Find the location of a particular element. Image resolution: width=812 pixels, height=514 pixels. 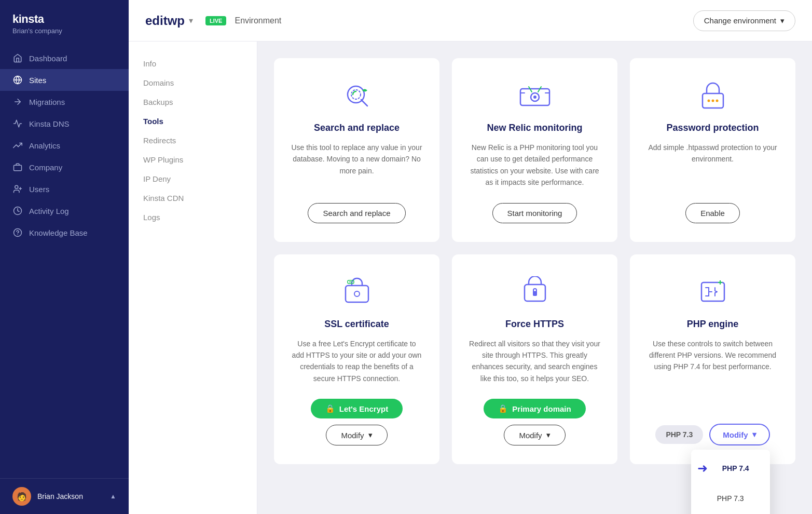

password-protection-card: Password protection Add simple .htpasswd… is located at coordinates (713, 150).